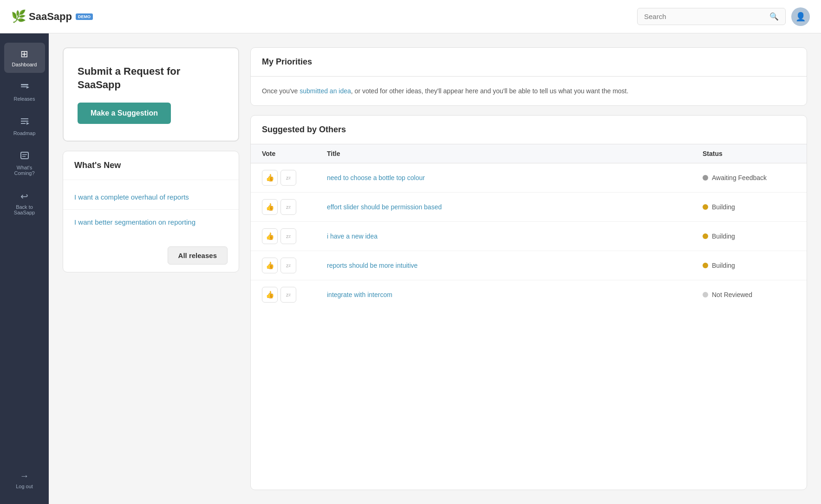  I want to click on avatar: 👤, so click(801, 17).